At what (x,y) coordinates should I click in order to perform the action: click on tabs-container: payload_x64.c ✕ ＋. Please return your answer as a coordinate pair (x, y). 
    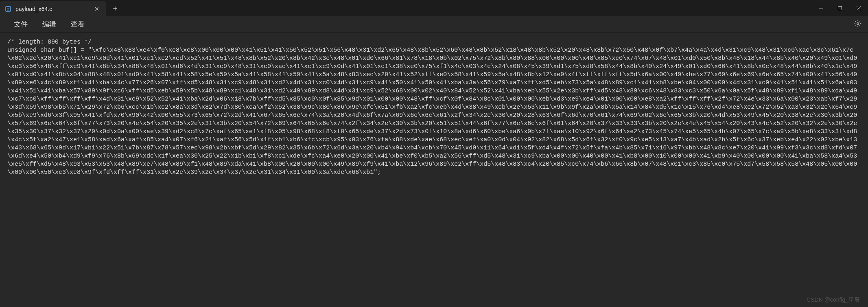
    Looking at the image, I should click on (62, 8).